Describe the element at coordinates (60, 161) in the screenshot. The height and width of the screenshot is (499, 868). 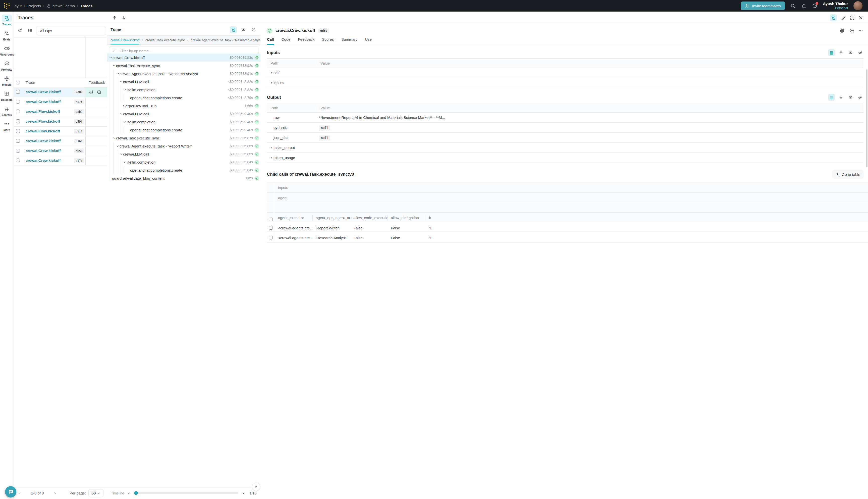
I see `trace-row: crewai.Crew.kickoff a17d` at that location.